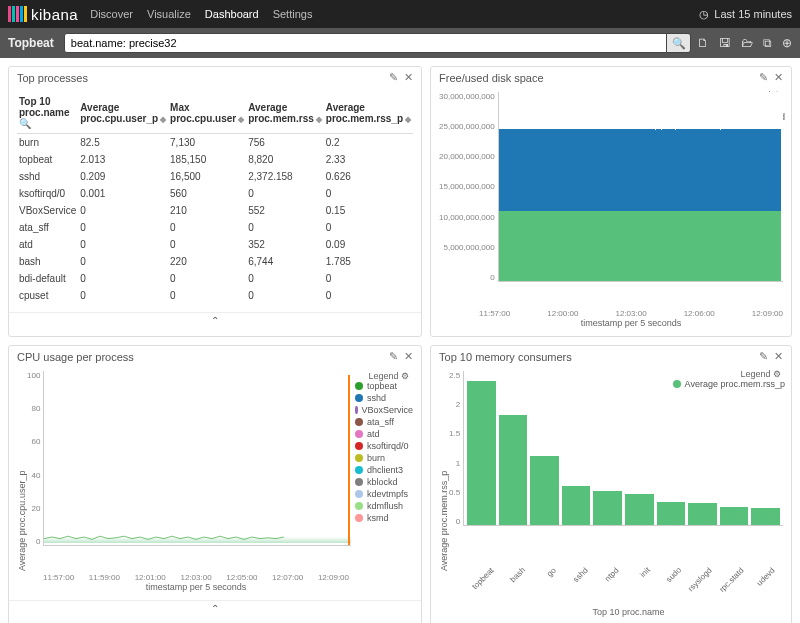  Describe the element at coordinates (384, 470) in the screenshot. I see `legend-item: dhclient3` at that location.